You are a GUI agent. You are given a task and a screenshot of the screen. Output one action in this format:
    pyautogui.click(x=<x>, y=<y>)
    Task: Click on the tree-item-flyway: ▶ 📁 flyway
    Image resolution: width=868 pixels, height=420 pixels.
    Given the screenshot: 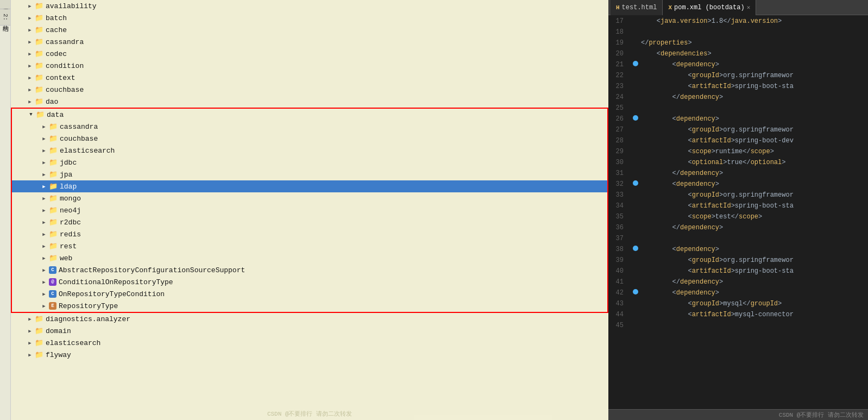 What is the action you would take?
    pyautogui.click(x=310, y=355)
    